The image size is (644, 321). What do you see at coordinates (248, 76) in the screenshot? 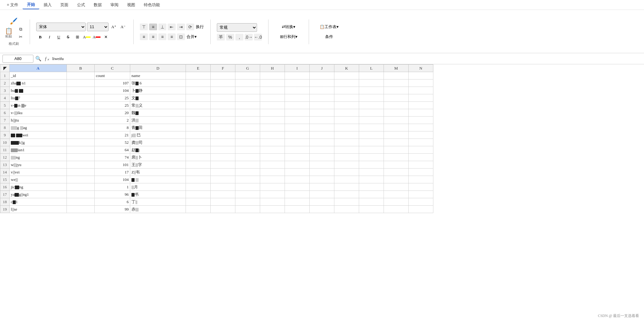
I see `cell-G1` at bounding box center [248, 76].